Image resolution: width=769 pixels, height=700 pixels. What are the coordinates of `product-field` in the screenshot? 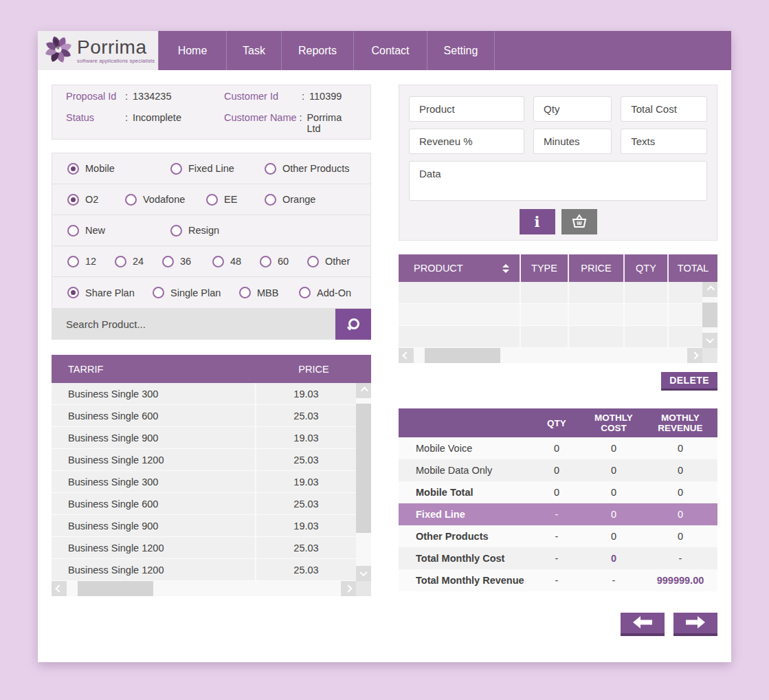 It's located at (467, 109).